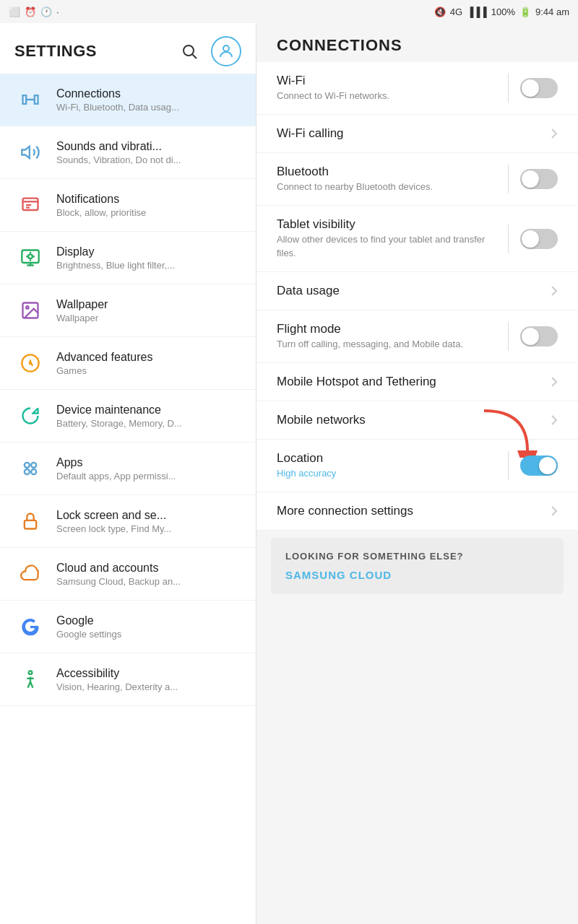  Describe the element at coordinates (82, 318) in the screenshot. I see `wallpaper-sub: Wallpaper` at that location.